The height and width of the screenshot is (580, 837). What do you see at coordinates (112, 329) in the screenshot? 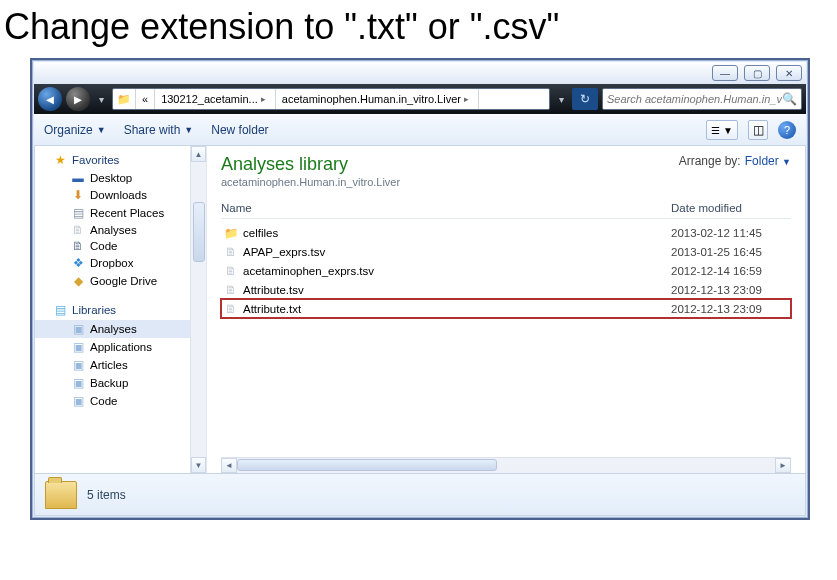
I see `sidebar-item-analyses: ▣Analyses` at bounding box center [112, 329].